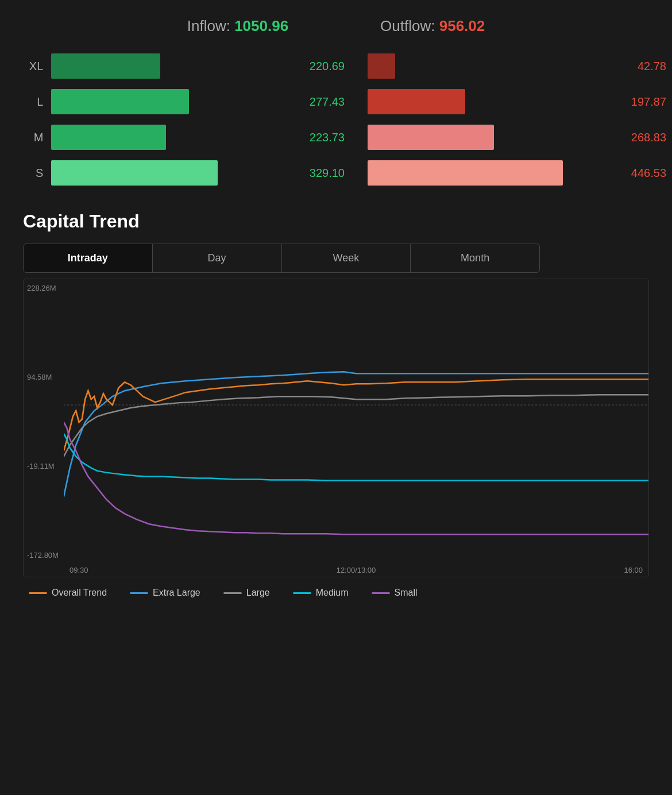  What do you see at coordinates (356, 570) in the screenshot?
I see `x-label-mid: 12:00/13:00` at bounding box center [356, 570].